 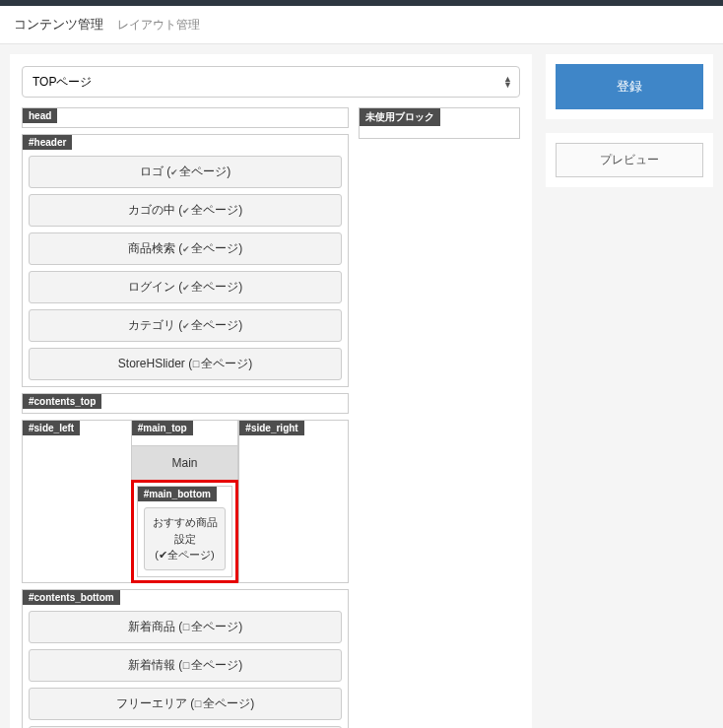 What do you see at coordinates (185, 288) in the screenshot?
I see `block-item: ログイン (✔全ページ)` at bounding box center [185, 288].